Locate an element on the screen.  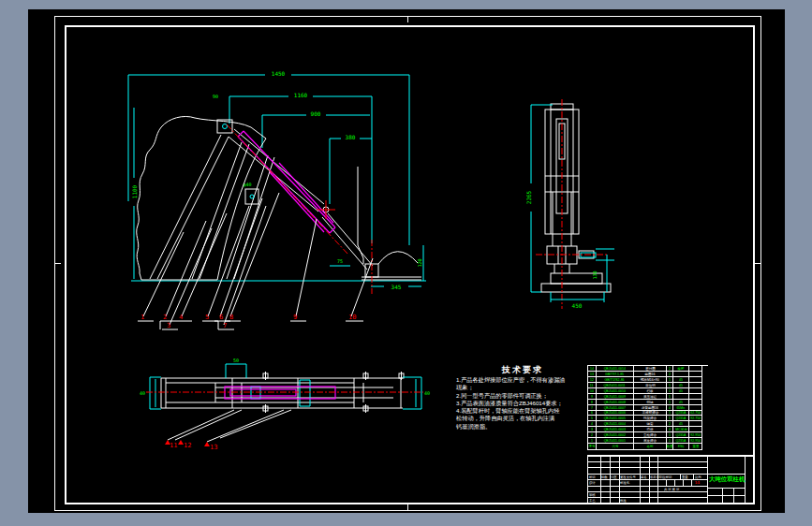
bom-cell: 代号 is located at coordinates (615, 446).